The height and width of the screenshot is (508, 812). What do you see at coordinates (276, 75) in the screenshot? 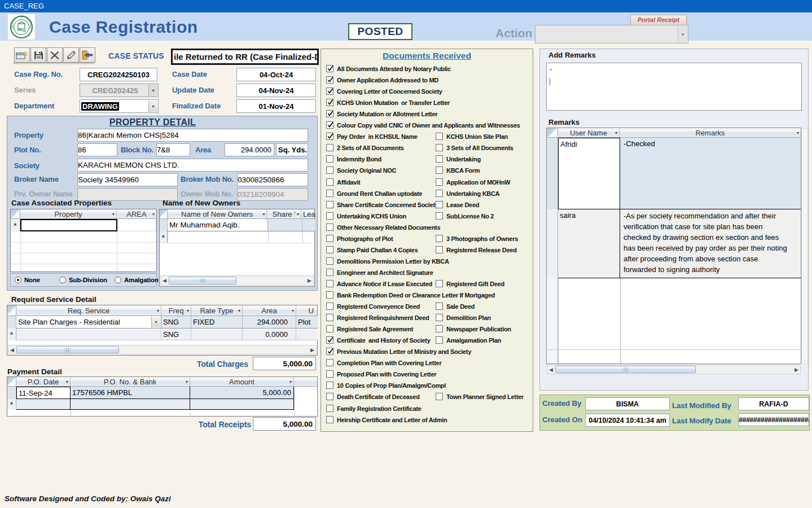
I see `case-date-field: 04-Oct-24` at bounding box center [276, 75].